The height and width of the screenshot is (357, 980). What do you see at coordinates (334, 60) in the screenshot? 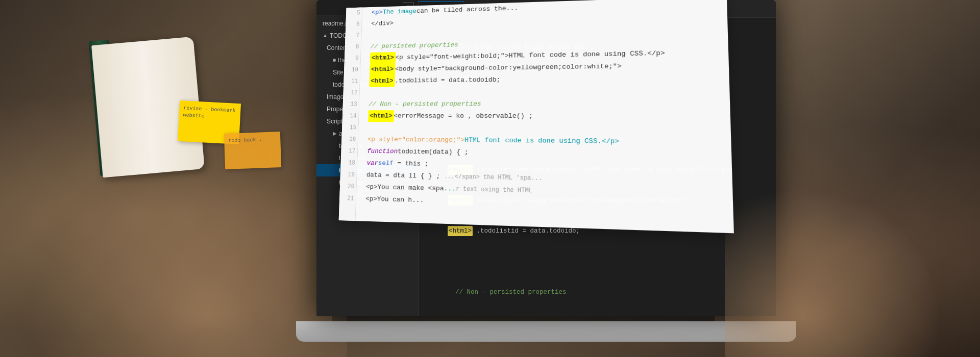
I see `themes-dot` at bounding box center [334, 60].